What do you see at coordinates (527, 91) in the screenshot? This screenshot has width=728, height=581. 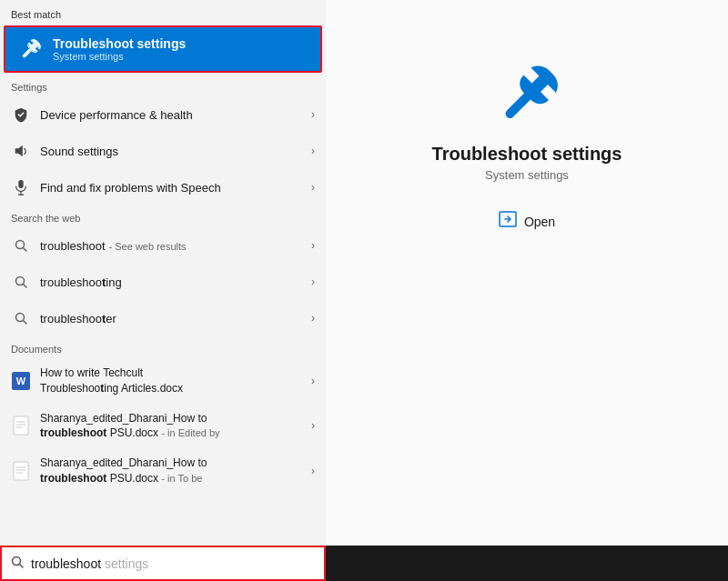 I see `right-wrench-icon` at bounding box center [527, 91].